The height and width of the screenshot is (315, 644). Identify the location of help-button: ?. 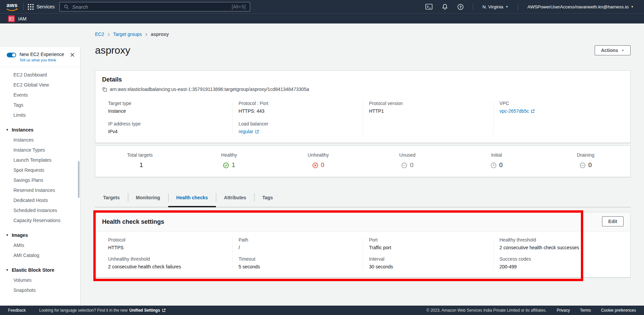
(461, 7).